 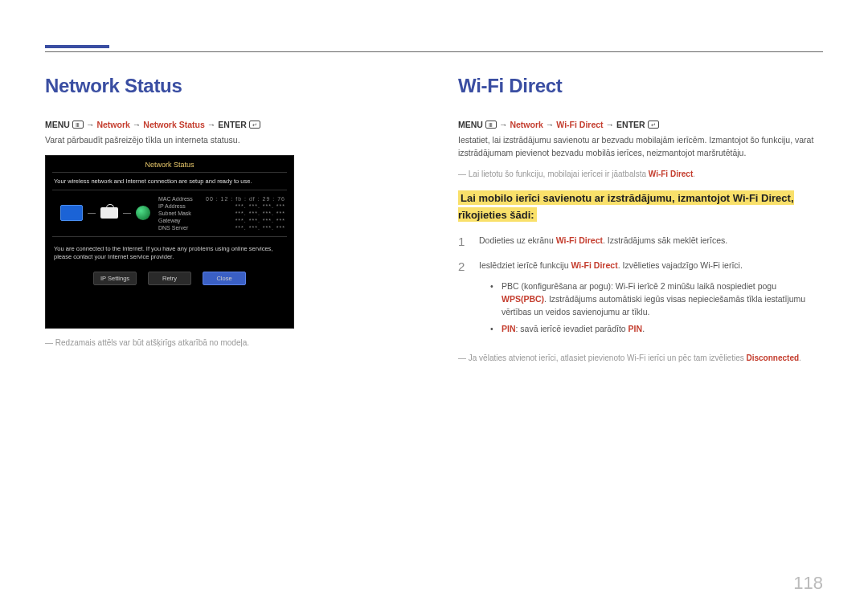 What do you see at coordinates (77, 47) in the screenshot?
I see `section-marker` at bounding box center [77, 47].